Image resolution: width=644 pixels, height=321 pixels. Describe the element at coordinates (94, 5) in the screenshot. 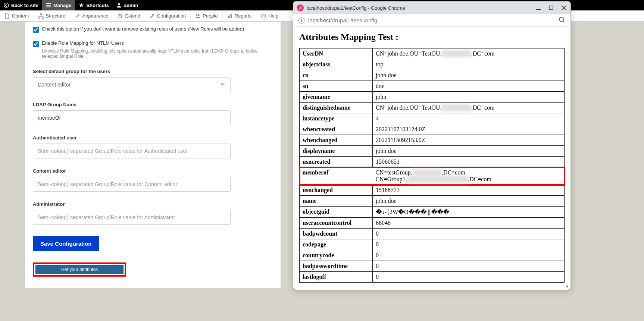

I see `shortcuts-button: Shortcuts` at that location.